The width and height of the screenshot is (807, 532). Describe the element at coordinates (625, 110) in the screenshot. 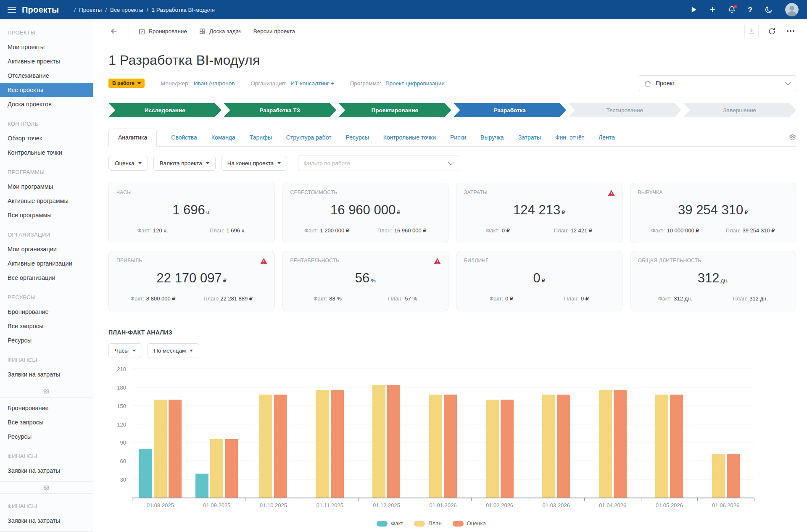

I see `stage-chevron: Тестирование` at that location.